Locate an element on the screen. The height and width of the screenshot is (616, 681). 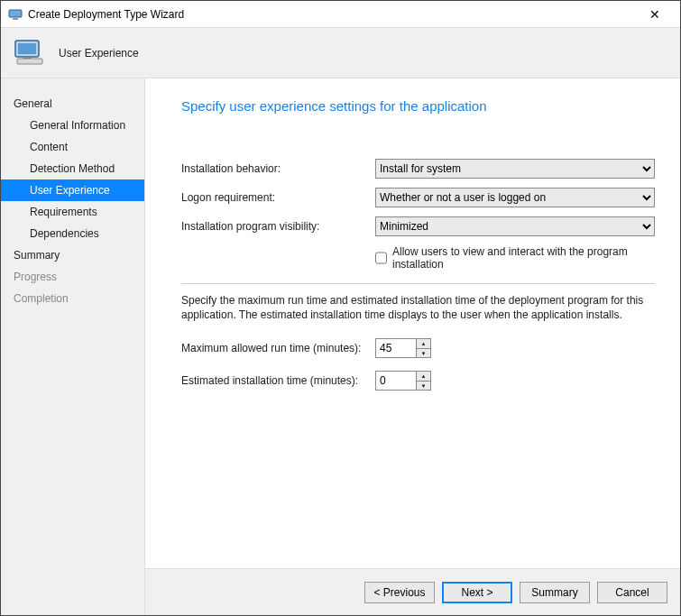
checkbox-allow-interaction is located at coordinates (381, 258).